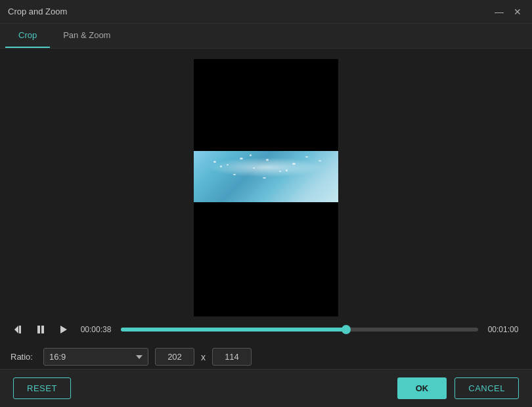 The height and width of the screenshot is (407, 532). I want to click on video-black-top, so click(266, 105).